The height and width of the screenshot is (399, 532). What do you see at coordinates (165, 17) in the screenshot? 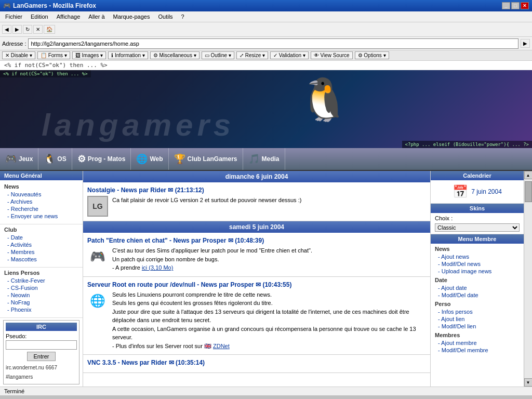
I see `menu-outils: Outils` at bounding box center [165, 17].